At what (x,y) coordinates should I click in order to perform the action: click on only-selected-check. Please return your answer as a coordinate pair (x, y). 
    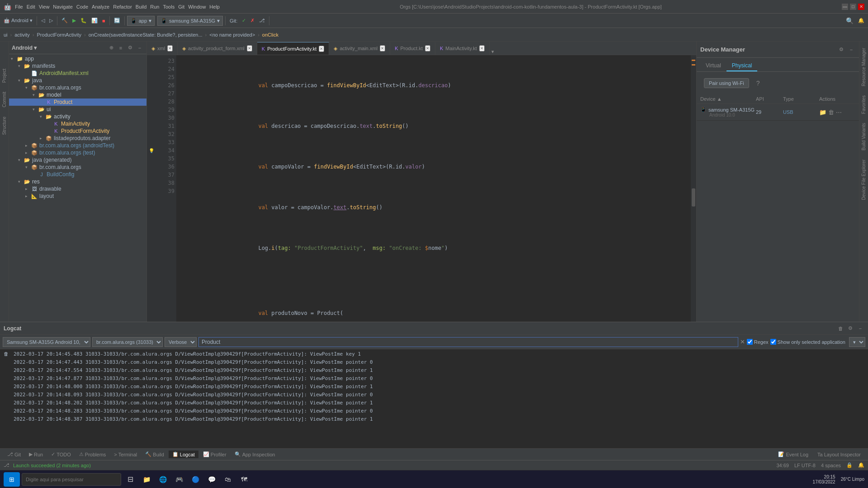
    Looking at the image, I should click on (773, 342).